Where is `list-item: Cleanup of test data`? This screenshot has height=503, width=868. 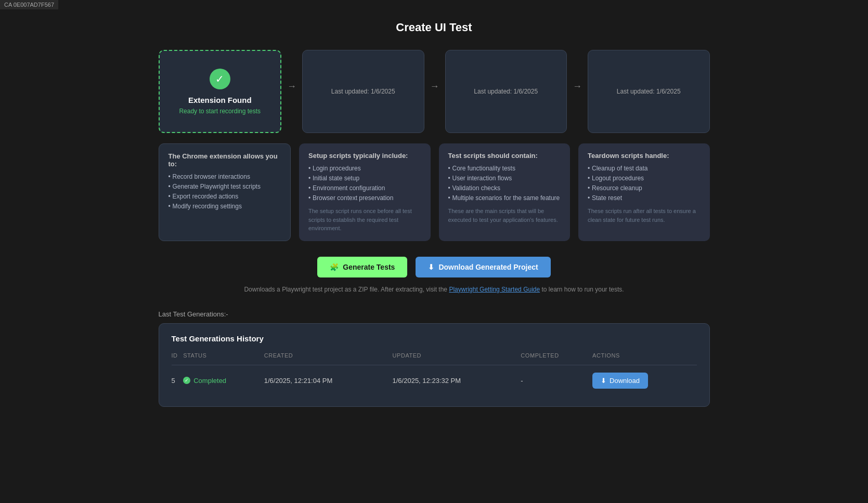
list-item: Cleanup of test data is located at coordinates (644, 168).